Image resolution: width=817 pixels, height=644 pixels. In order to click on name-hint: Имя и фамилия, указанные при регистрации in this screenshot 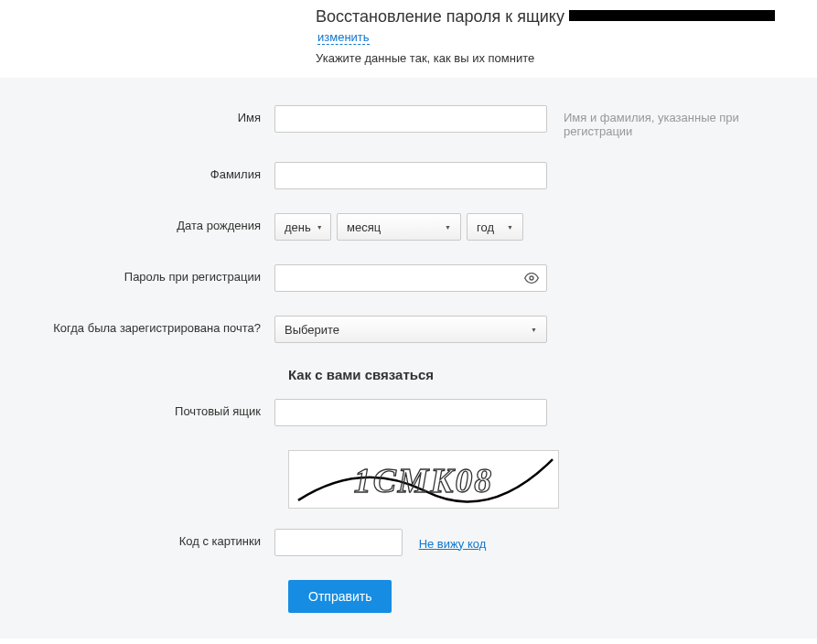, I will do `click(659, 122)`.